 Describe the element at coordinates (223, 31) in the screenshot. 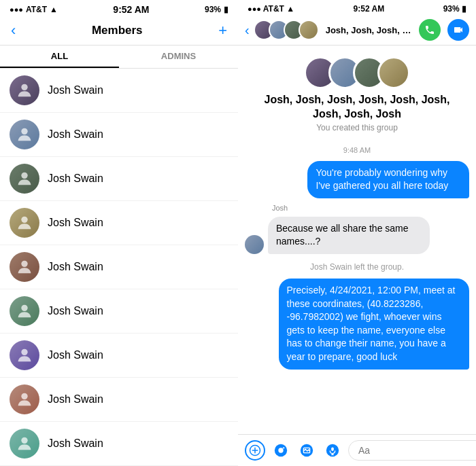

I see `add-member-button: +` at that location.